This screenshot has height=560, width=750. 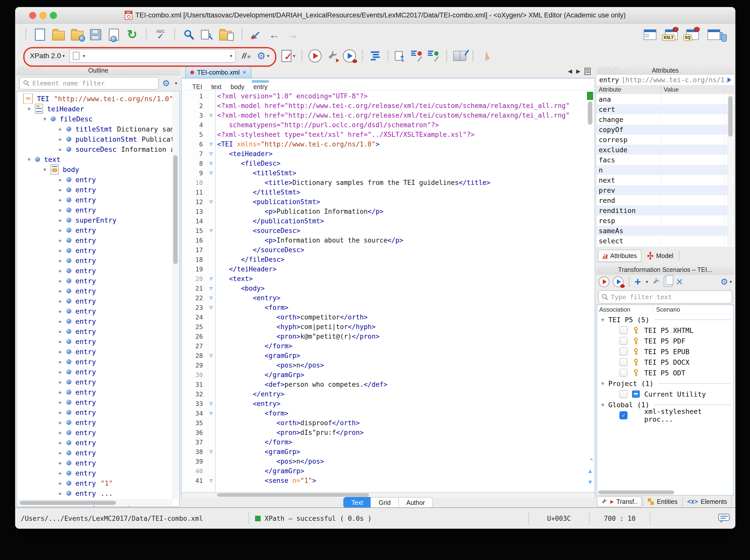 I want to click on outline-tree-item: ▼text, so click(x=98, y=159).